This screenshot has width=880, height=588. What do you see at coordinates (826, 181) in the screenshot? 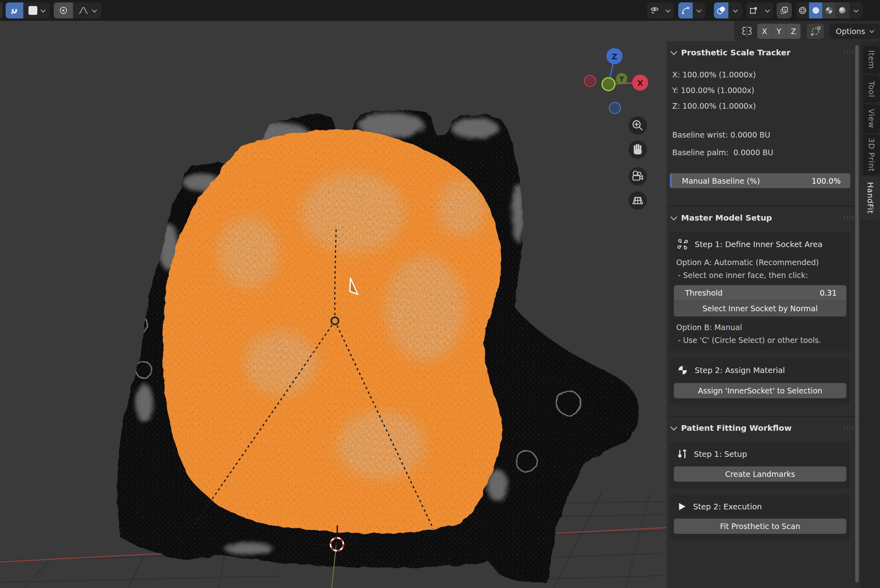
I see `slider-value: 100.0%` at bounding box center [826, 181].